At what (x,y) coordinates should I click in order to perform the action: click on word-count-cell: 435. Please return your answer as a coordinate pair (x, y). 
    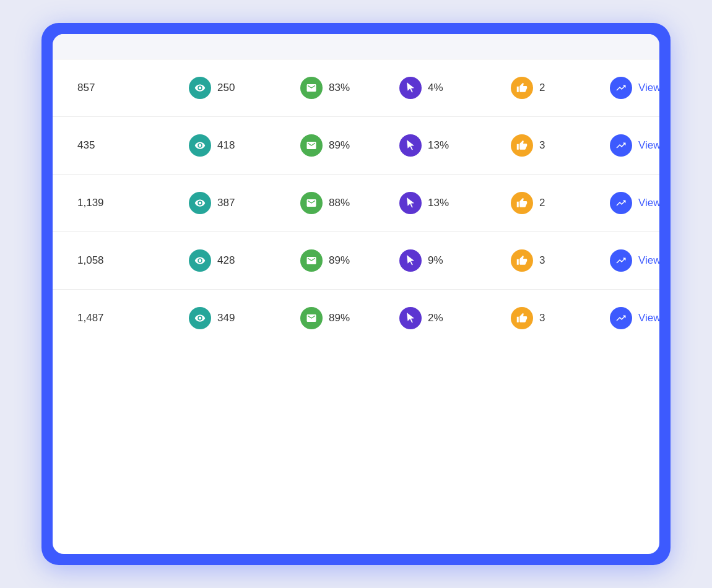
    Looking at the image, I should click on (133, 145).